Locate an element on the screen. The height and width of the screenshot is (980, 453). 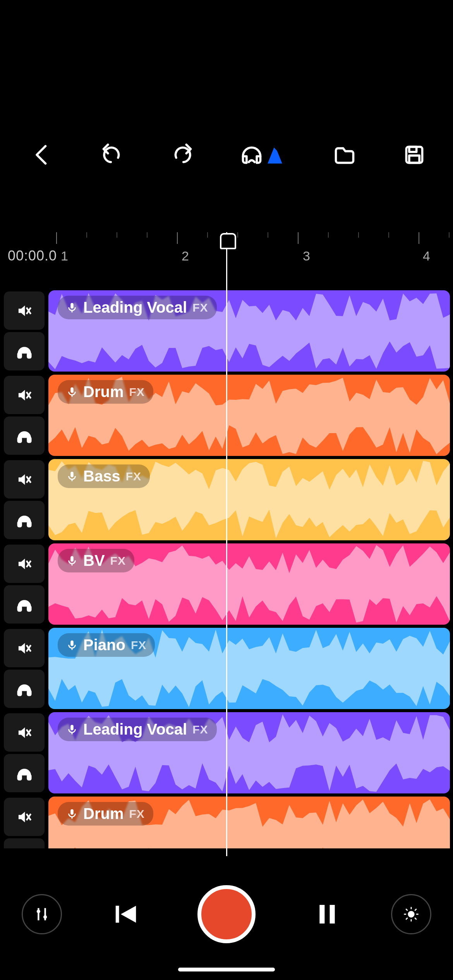
record-button is located at coordinates (226, 914).